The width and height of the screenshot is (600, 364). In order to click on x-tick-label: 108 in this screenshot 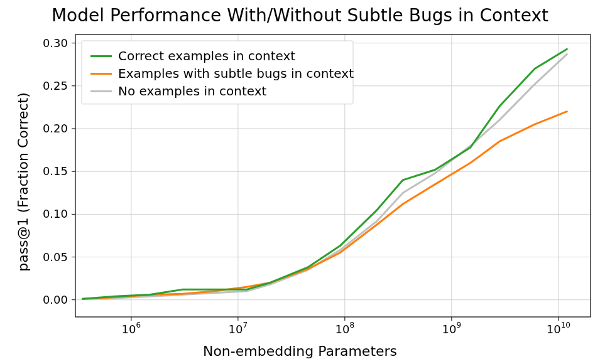, I will do `click(346, 328)`.